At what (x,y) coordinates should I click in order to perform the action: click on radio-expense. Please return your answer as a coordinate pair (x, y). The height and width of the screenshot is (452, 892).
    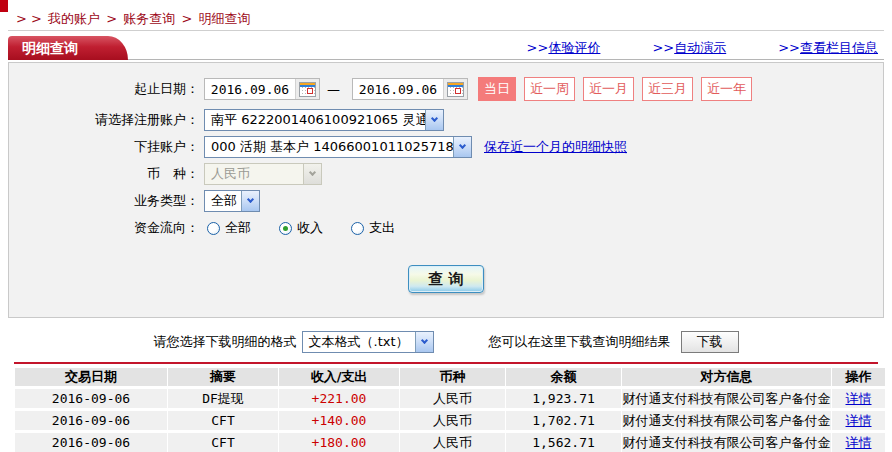
    Looking at the image, I should click on (358, 228).